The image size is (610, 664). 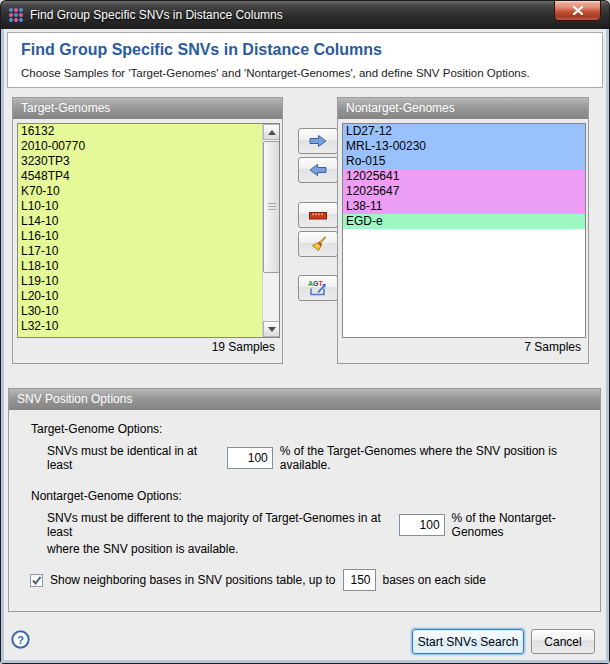 I want to click on app-dots-logo-icon, so click(x=16, y=15).